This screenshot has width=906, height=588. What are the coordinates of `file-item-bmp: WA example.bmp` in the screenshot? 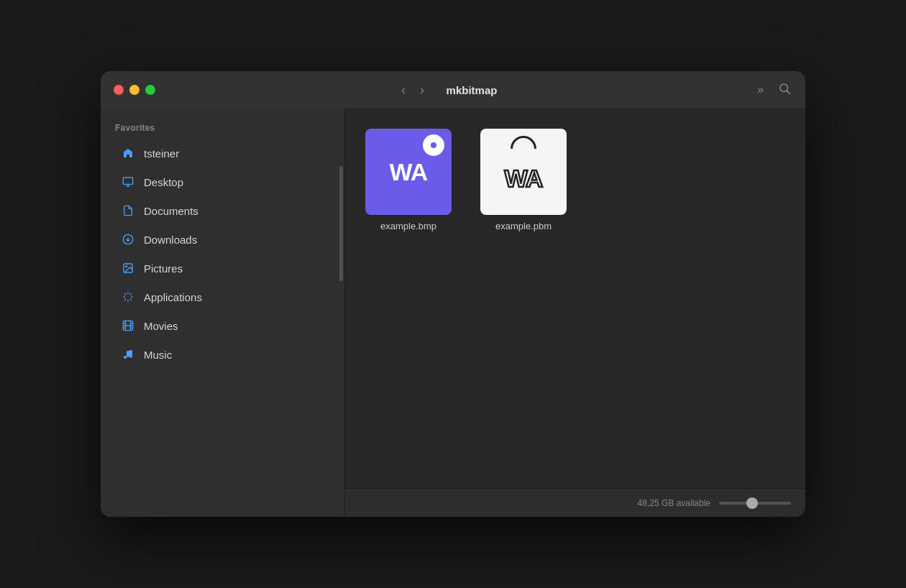 It's located at (408, 180).